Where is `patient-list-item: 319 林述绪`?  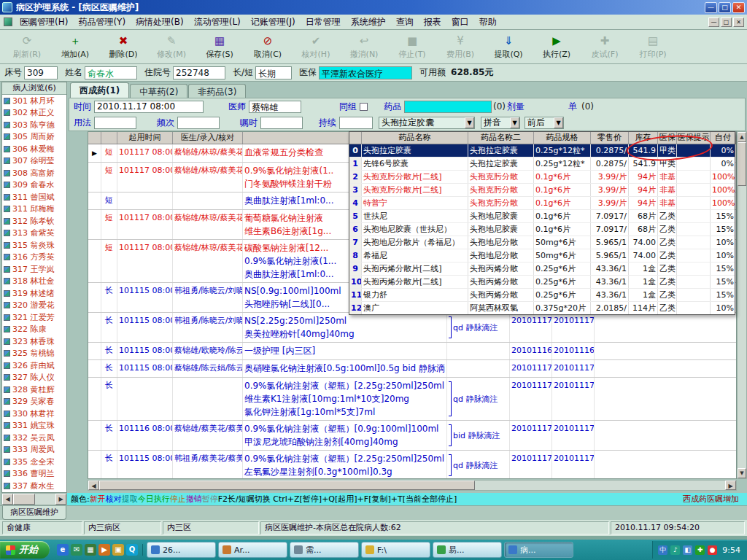
patient-list-item: 319 林述绪 is located at coordinates (34, 293).